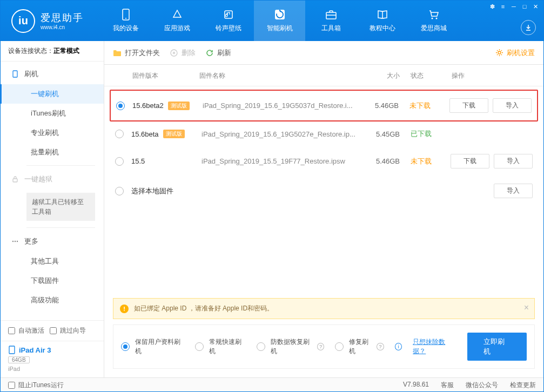  I want to click on nav-store: 爱思商城, so click(433, 21).